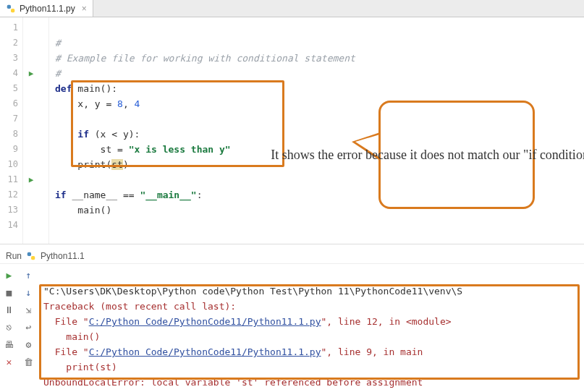 The width and height of the screenshot is (584, 392). What do you see at coordinates (9, 344) in the screenshot?
I see `print-icon: 🖶` at bounding box center [9, 344].